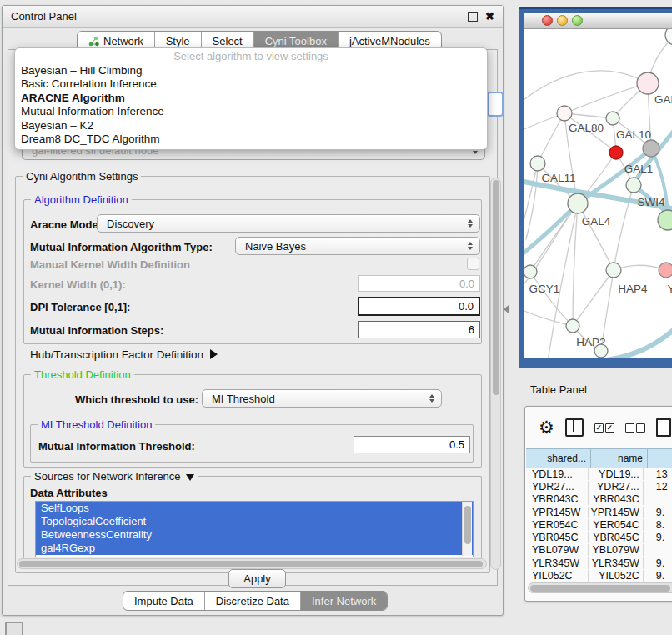 This screenshot has width=672, height=635. I want to click on network-canvas: GALGAL80GAL10GAL1GAL11SWI4GAL4GCY1HAP4YH…, so click(599, 193).